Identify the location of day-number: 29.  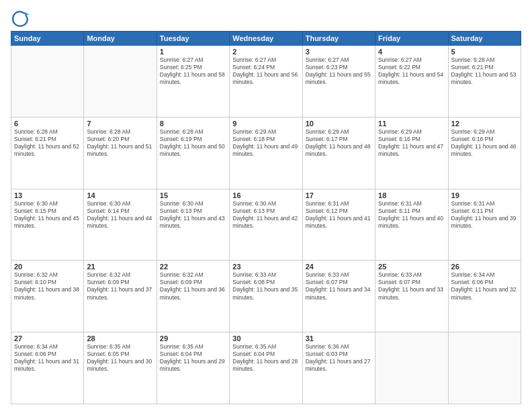
(193, 338).